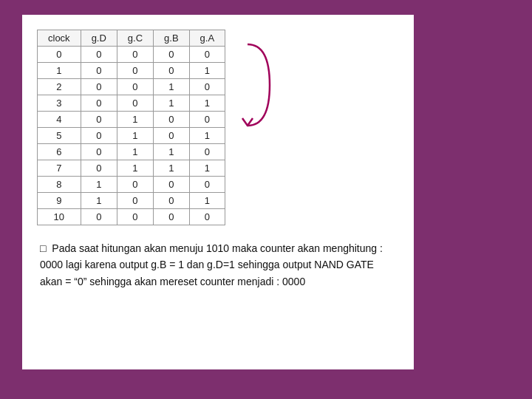  I want to click on arrow-container, so click(253, 81).